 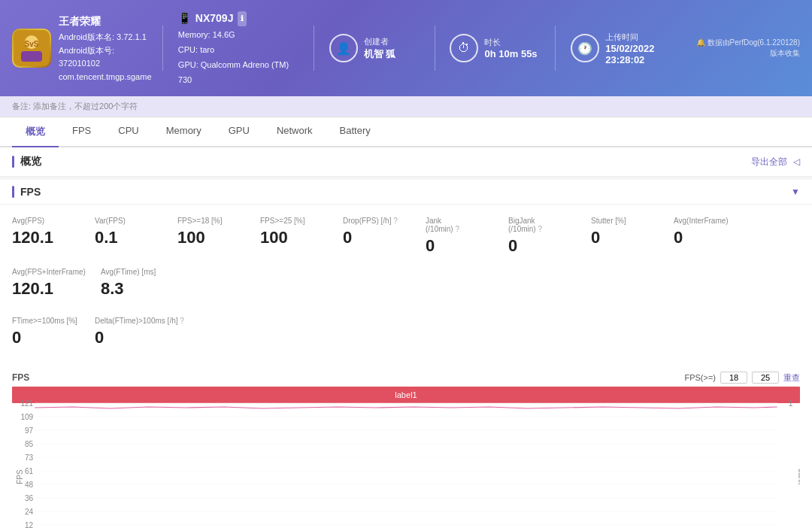 What do you see at coordinates (29, 444) in the screenshot?
I see `svg-text: 85` at bounding box center [29, 444].